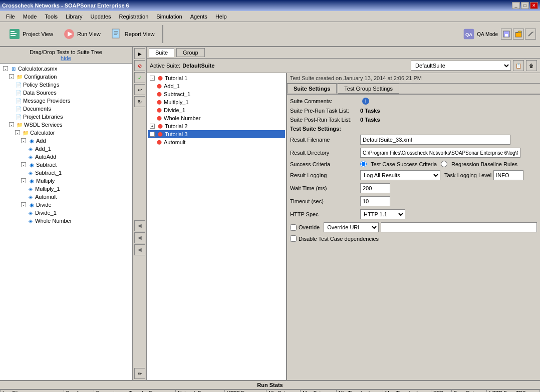 Image resolution: width=540 pixels, height=392 pixels. What do you see at coordinates (294, 227) in the screenshot?
I see `override-checkbox` at bounding box center [294, 227].